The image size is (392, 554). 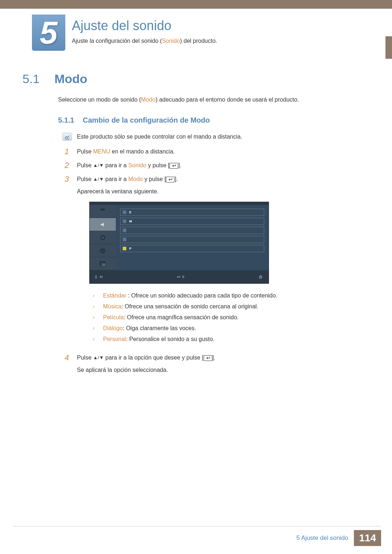 What do you see at coordinates (135, 179) in the screenshot?
I see `t: Modo` at bounding box center [135, 179].